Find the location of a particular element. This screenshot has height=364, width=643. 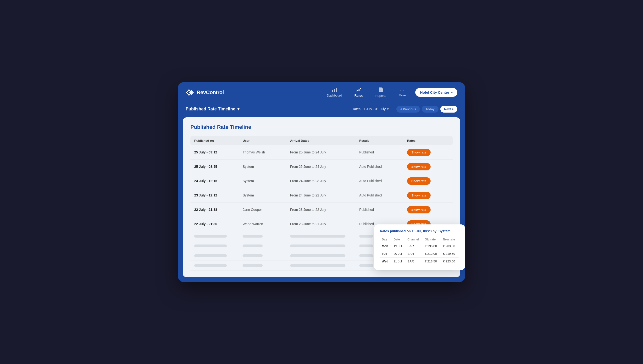

col-rates: Rates is located at coordinates (428, 140).